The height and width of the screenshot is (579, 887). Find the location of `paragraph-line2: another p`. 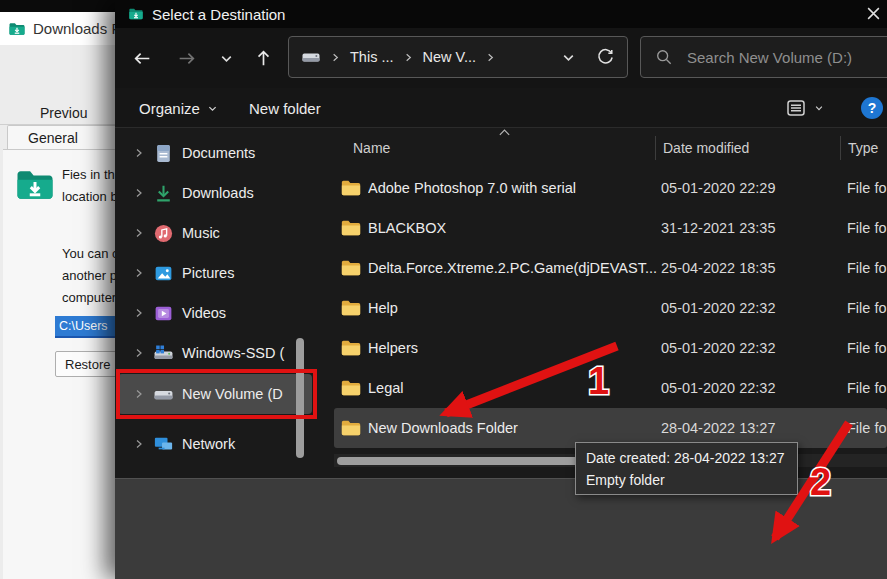

paragraph-line2: another p is located at coordinates (90, 276).